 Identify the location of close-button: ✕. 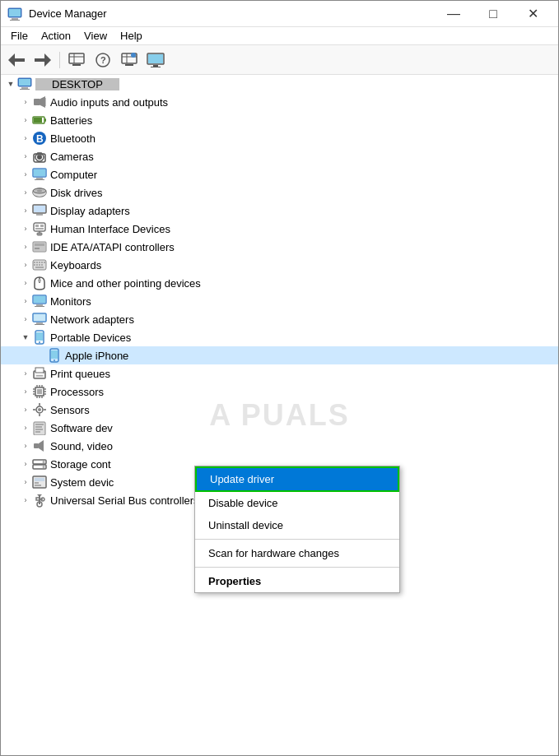
(533, 14).